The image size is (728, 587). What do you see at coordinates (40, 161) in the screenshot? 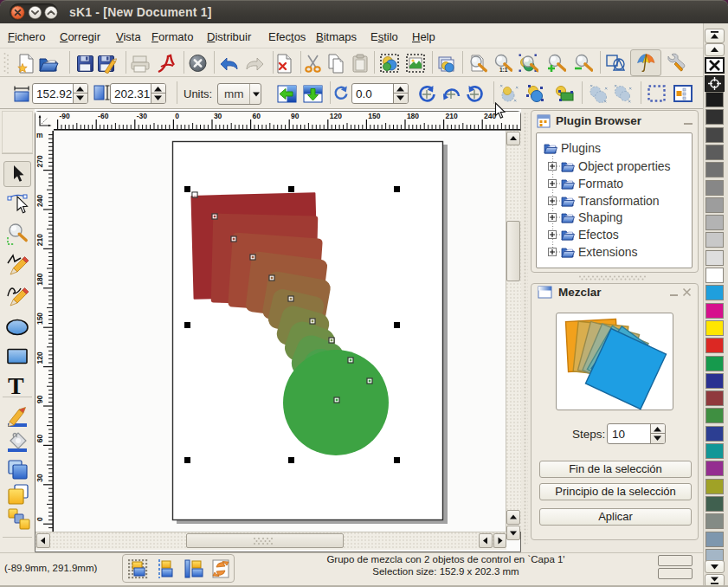
I see `svg-text: 270` at bounding box center [40, 161].